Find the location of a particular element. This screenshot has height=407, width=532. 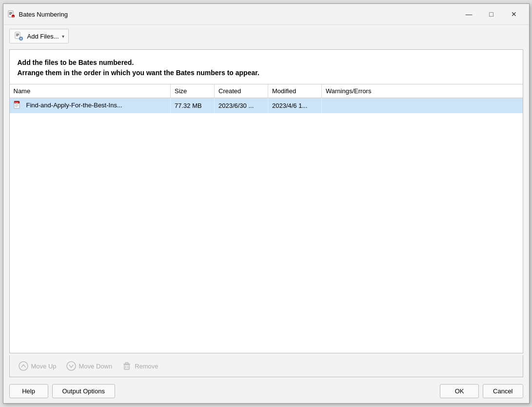

cancel-button: Cancel is located at coordinates (503, 391).